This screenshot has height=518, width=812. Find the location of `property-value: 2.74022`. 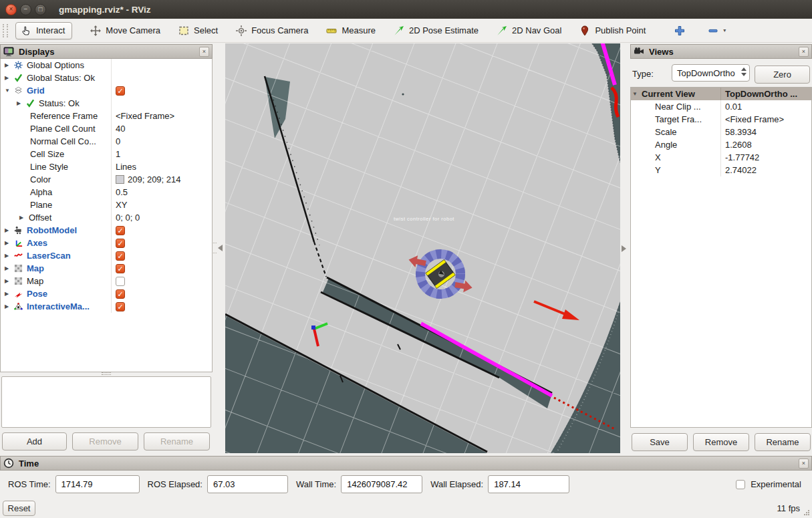

property-value: 2.74022 is located at coordinates (740, 170).